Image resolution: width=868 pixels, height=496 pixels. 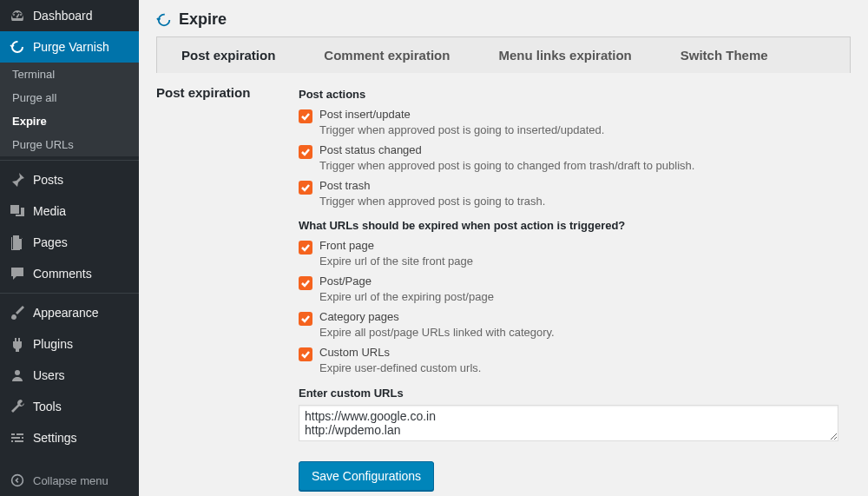 I want to click on custom-urls-label: Enter custom URLs, so click(x=575, y=393).